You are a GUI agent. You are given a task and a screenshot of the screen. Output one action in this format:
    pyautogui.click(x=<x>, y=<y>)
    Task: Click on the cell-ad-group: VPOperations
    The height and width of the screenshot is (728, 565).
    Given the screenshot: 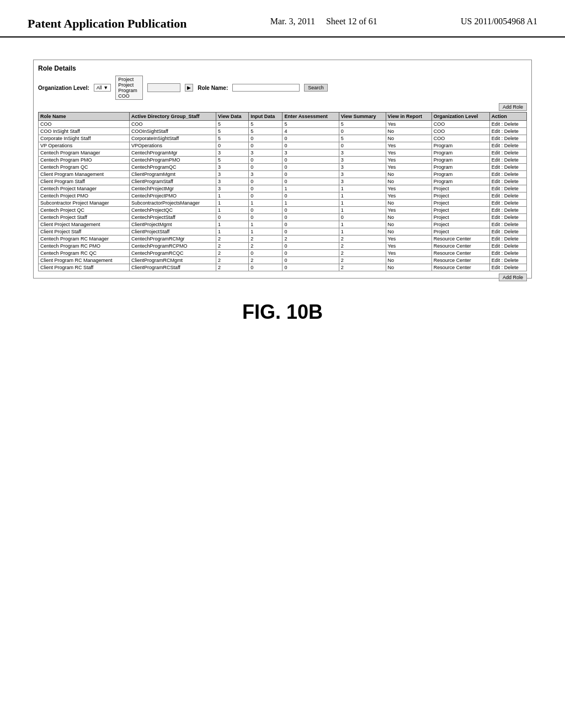 What is the action you would take?
    pyautogui.click(x=172, y=146)
    